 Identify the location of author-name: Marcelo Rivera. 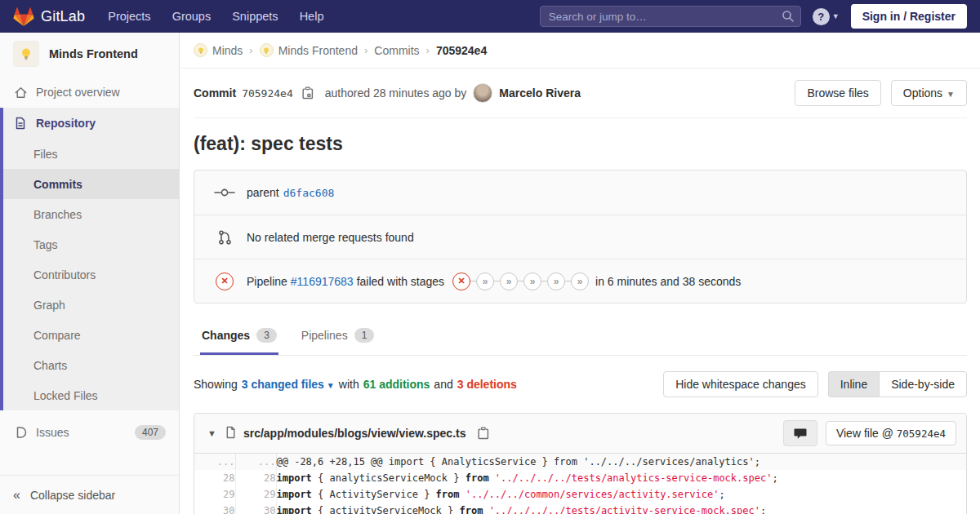
(540, 93).